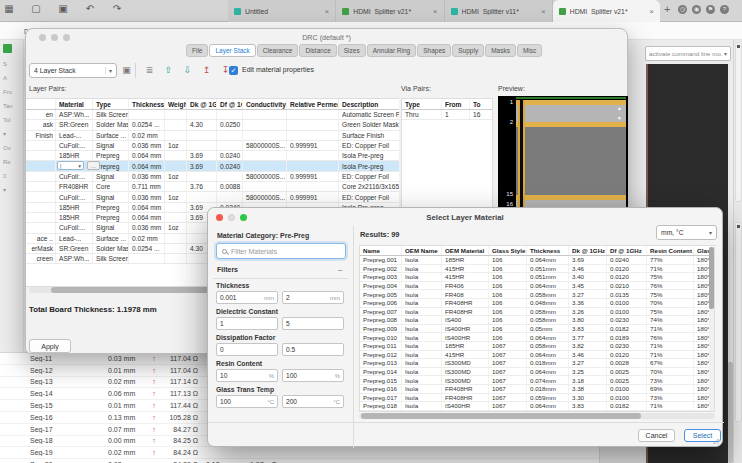 The width and height of the screenshot is (742, 463). Describe the element at coordinates (282, 11) in the screenshot. I see `window-tab: Untitled ×` at that location.